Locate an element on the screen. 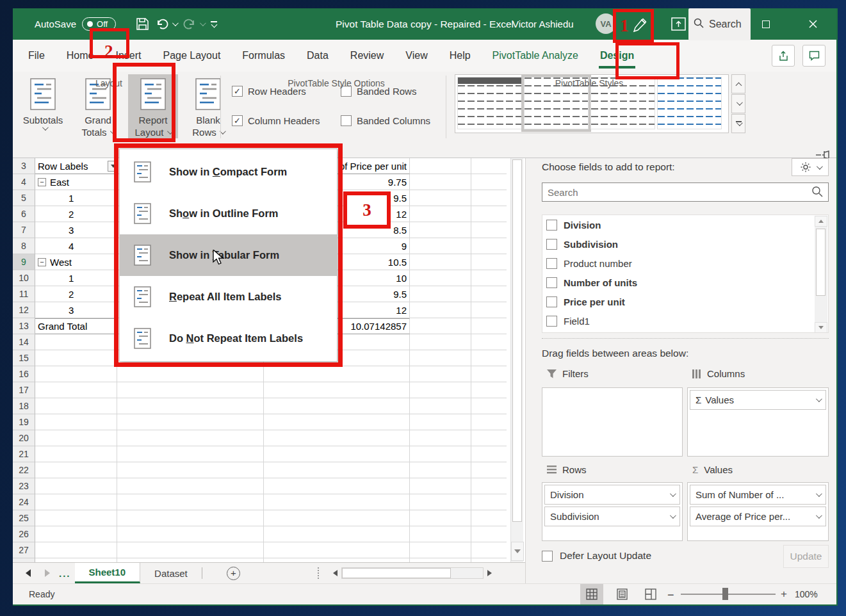 The image size is (846, 616). row-number: 4 is located at coordinates (24, 182).